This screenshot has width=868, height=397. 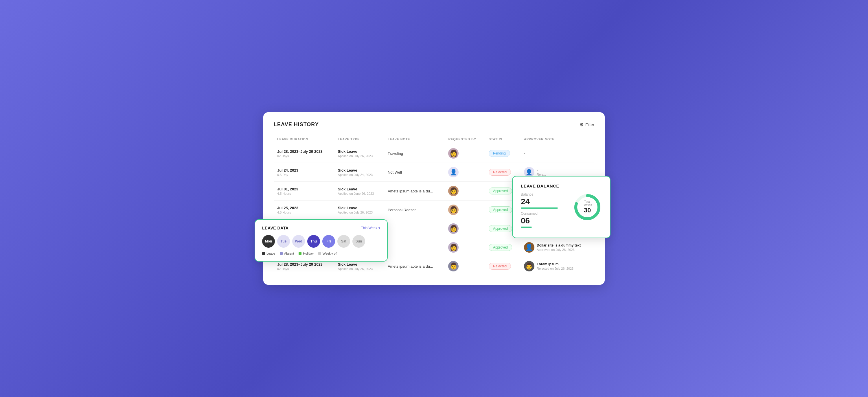 What do you see at coordinates (557, 266) in the screenshot?
I see `approver-info: 👨 Lorem ipsum Rejected on July 26, 2023` at bounding box center [557, 266].